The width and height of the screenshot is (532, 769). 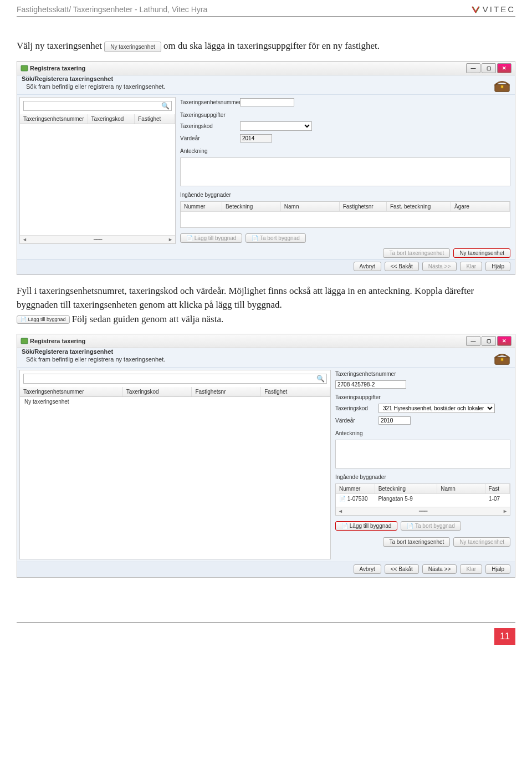 What do you see at coordinates (437, 408) in the screenshot?
I see `taxation-code-select: 321 Hyreshusenhet, bostäder och lokaler` at bounding box center [437, 408].